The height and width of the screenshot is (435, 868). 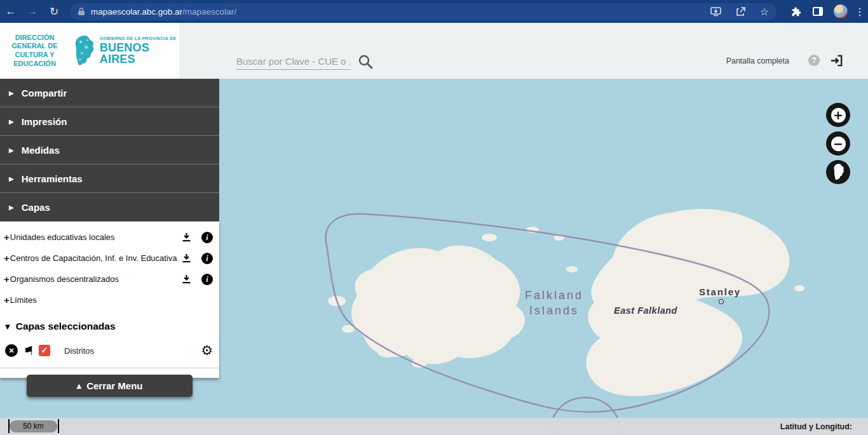 What do you see at coordinates (96, 258) in the screenshot?
I see `layer-label: Centros de Capacitación, Inf. e Inv. Edu…` at bounding box center [96, 258].